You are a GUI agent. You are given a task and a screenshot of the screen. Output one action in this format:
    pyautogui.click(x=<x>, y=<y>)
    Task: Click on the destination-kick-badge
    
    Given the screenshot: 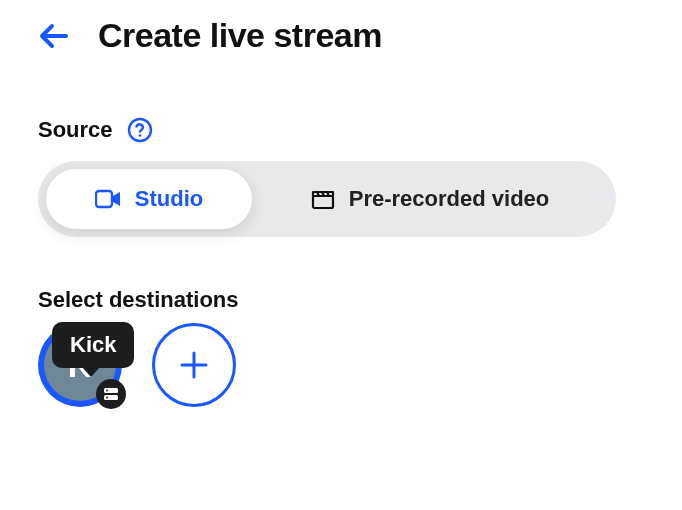 What is the action you would take?
    pyautogui.click(x=111, y=394)
    